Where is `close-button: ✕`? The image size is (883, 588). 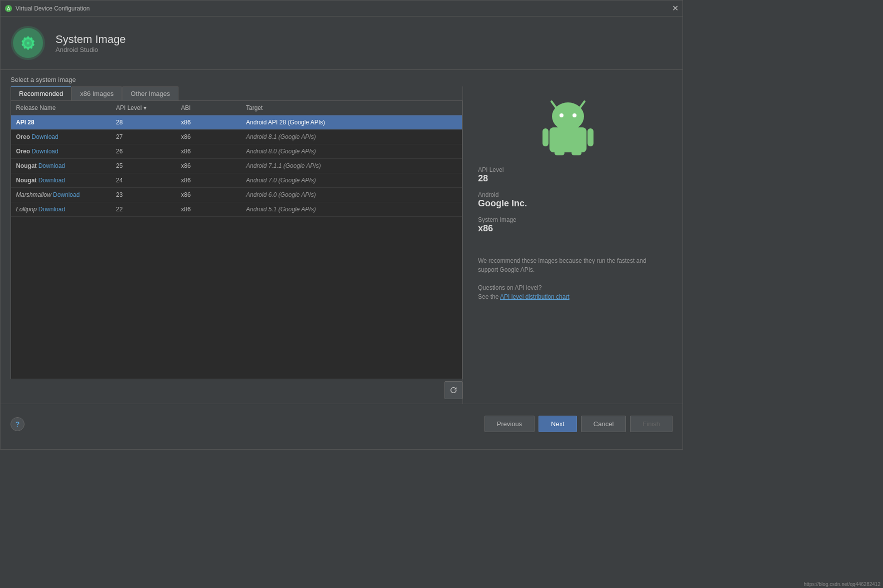 close-button: ✕ is located at coordinates (675, 8).